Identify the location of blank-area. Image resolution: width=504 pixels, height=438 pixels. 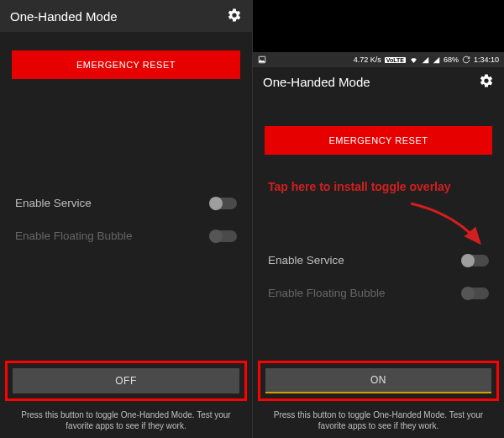
(378, 26).